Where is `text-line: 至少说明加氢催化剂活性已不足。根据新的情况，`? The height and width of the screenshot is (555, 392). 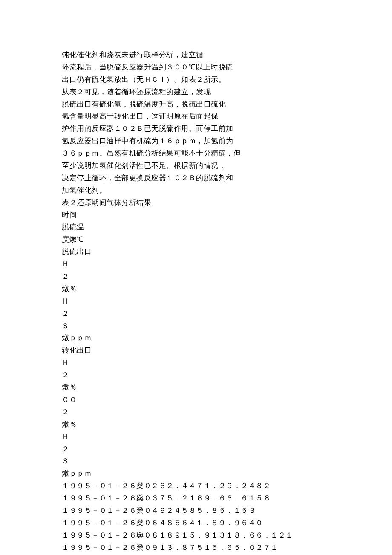 text-line: 至少说明加氢催化剂活性已不足。根据新的情况， is located at coordinates (196, 166).